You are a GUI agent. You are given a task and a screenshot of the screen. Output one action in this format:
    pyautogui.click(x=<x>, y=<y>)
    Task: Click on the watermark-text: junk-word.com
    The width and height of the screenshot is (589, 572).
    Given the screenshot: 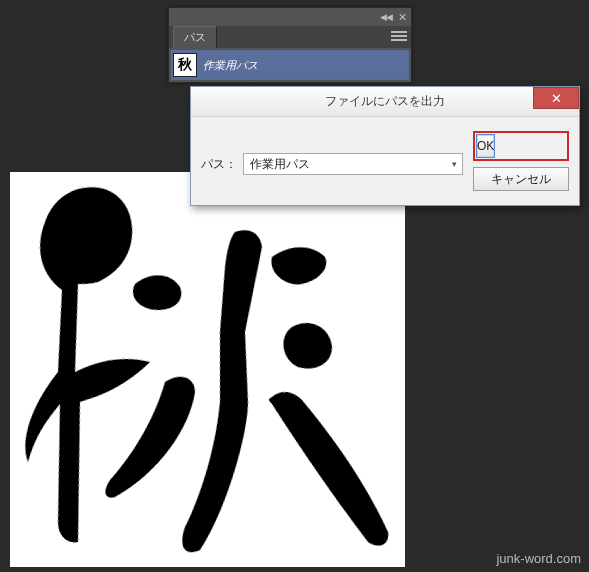 What is the action you would take?
    pyautogui.click(x=538, y=558)
    